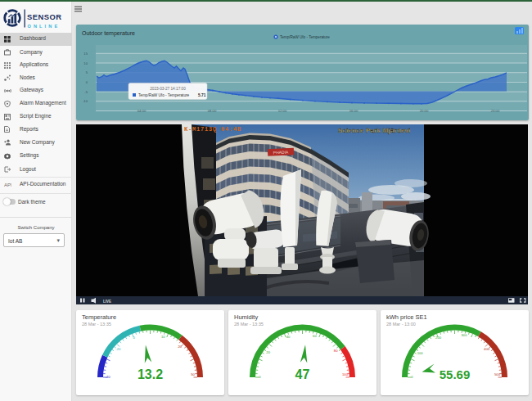 The image size is (532, 401). Describe the element at coordinates (487, 349) in the screenshot. I see `svg-text: 400` at that location.